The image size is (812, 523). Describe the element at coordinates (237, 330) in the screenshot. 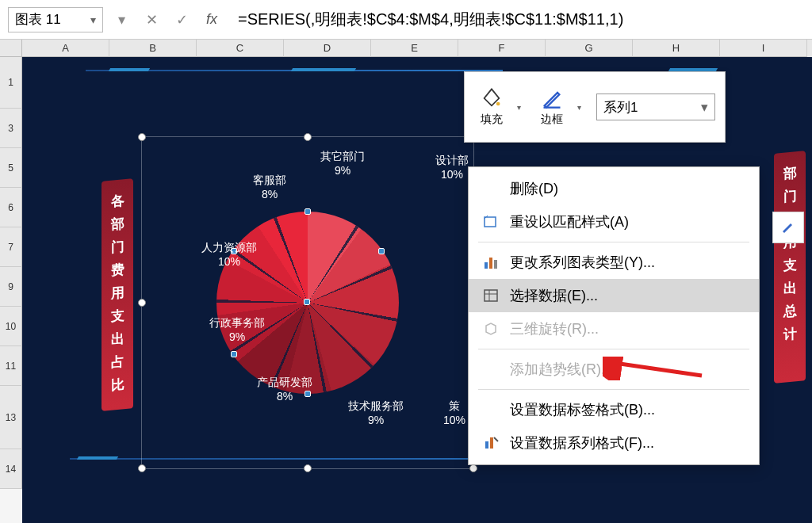

I see `slice-label: 行政事务部9%` at that location.